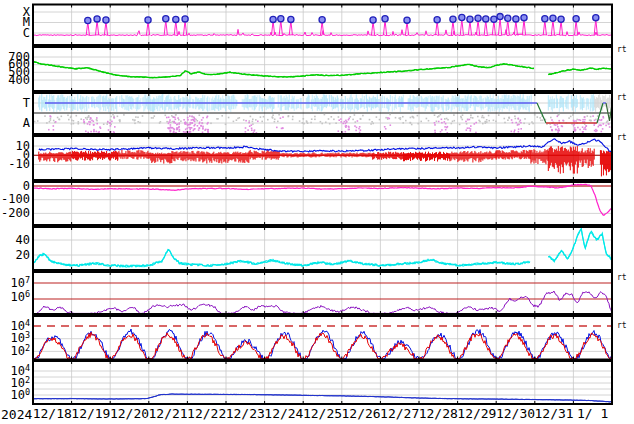 The height and width of the screenshot is (424, 634). I want to click on ylabel-dst-0: 0, so click(15, 186).